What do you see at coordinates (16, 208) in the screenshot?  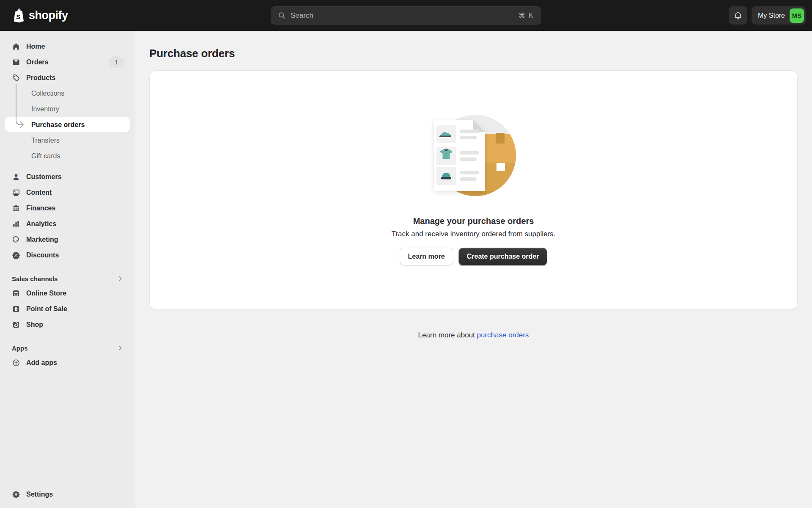 I see `finances-icon` at bounding box center [16, 208].